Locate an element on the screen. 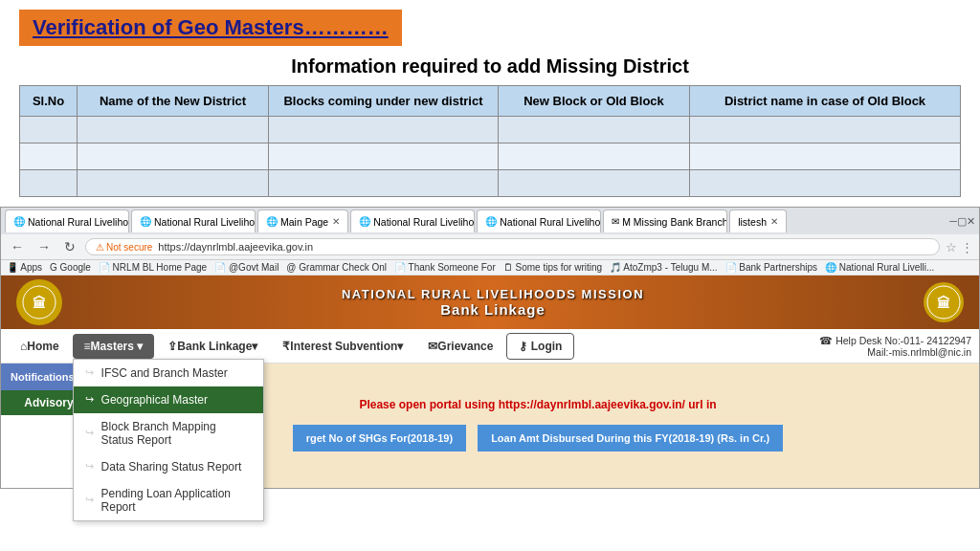 The height and width of the screenshot is (551, 980). masters-dropdown-menu: ↪ IFSC and Branch Master ↪ Geographical … is located at coordinates (168, 440).